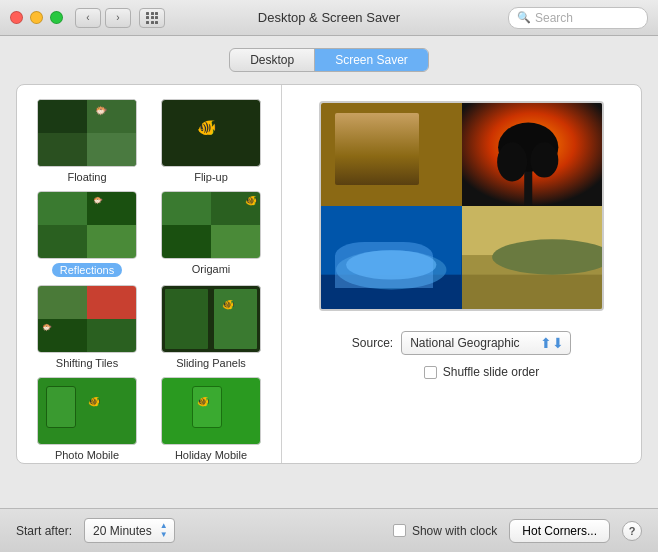  What do you see at coordinates (400, 530) in the screenshot?
I see `show-clock-checkbox` at bounding box center [400, 530].